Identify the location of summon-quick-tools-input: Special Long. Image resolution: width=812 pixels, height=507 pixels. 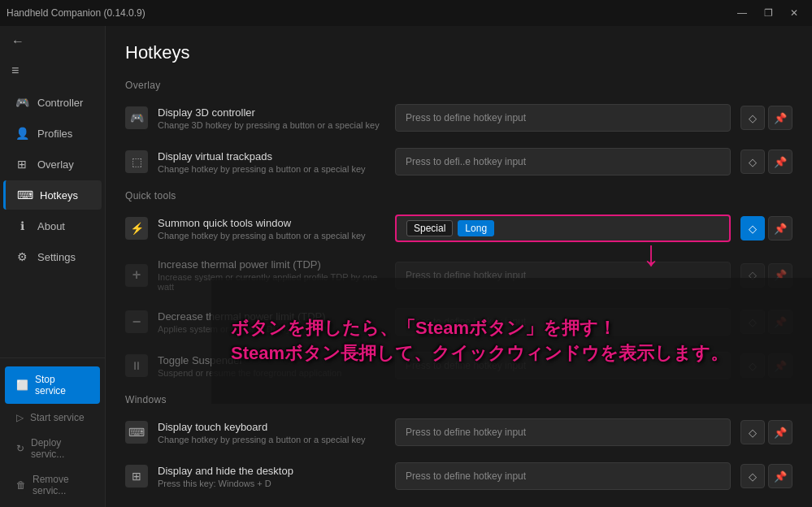
(562, 228).